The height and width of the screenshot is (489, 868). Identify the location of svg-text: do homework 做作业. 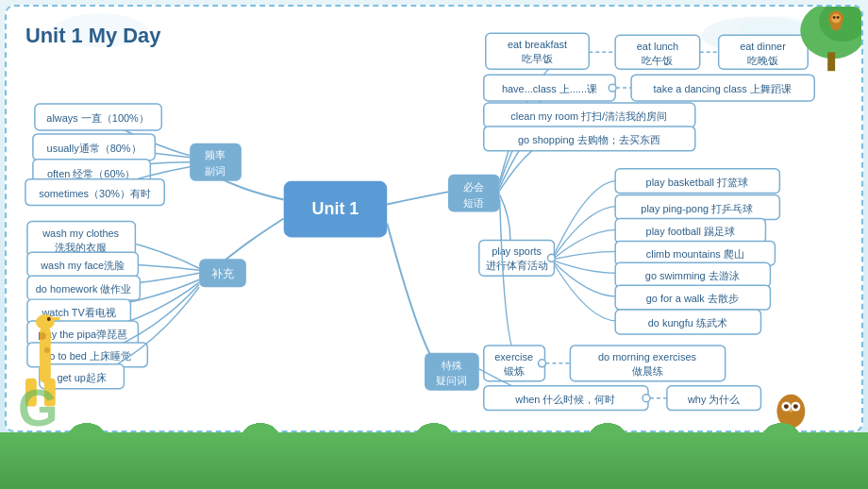
(84, 289).